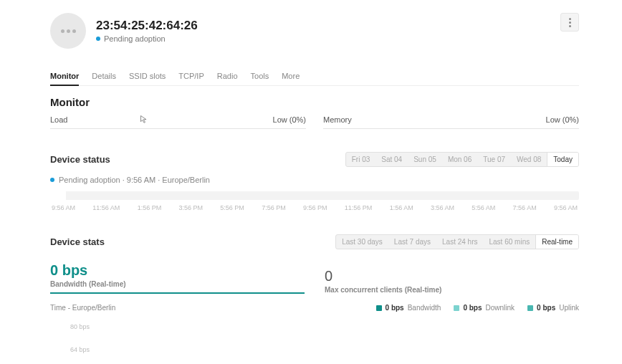  I want to click on legend-downlink: 0 bps Downlink, so click(484, 308).